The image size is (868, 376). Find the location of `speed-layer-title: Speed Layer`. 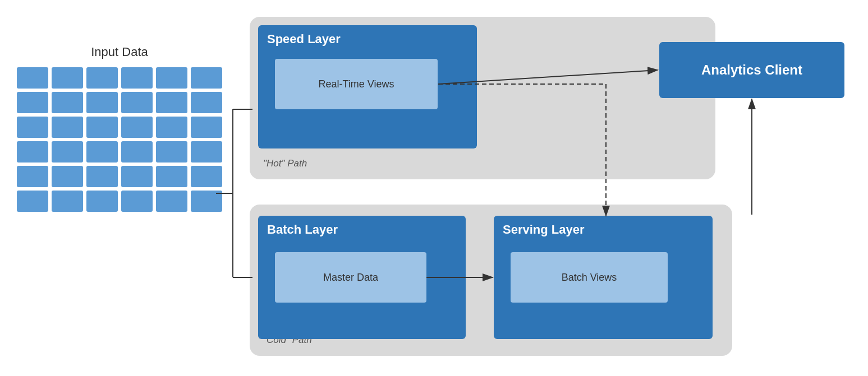

speed-layer-title: Speed Layer is located at coordinates (368, 38).